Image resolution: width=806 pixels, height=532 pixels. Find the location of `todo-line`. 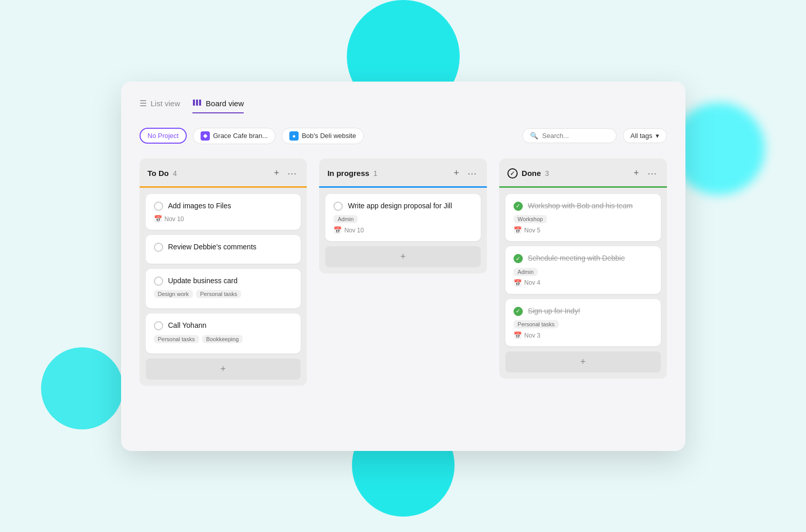

todo-line is located at coordinates (224, 187).